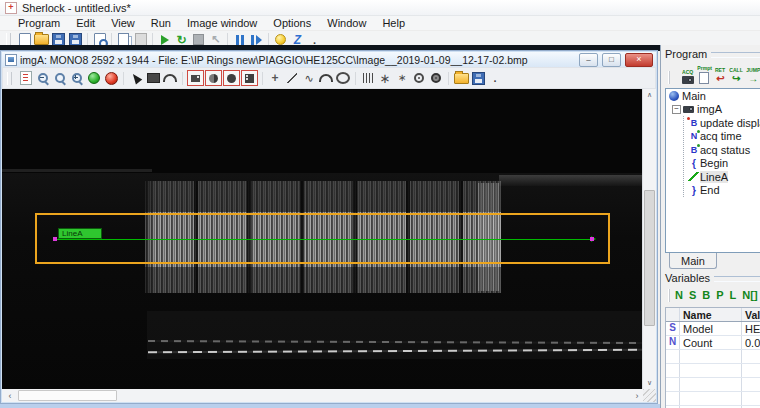 The width and height of the screenshot is (760, 408). Describe the element at coordinates (436, 78) in the screenshot. I see `annulus-tool-button` at that location.